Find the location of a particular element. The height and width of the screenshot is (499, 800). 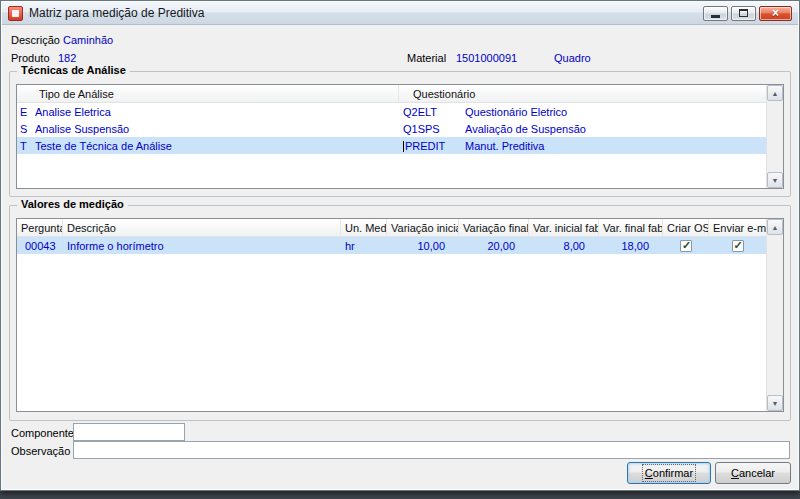

window-title: Matriz para medição de Preditiva is located at coordinates (116, 13).